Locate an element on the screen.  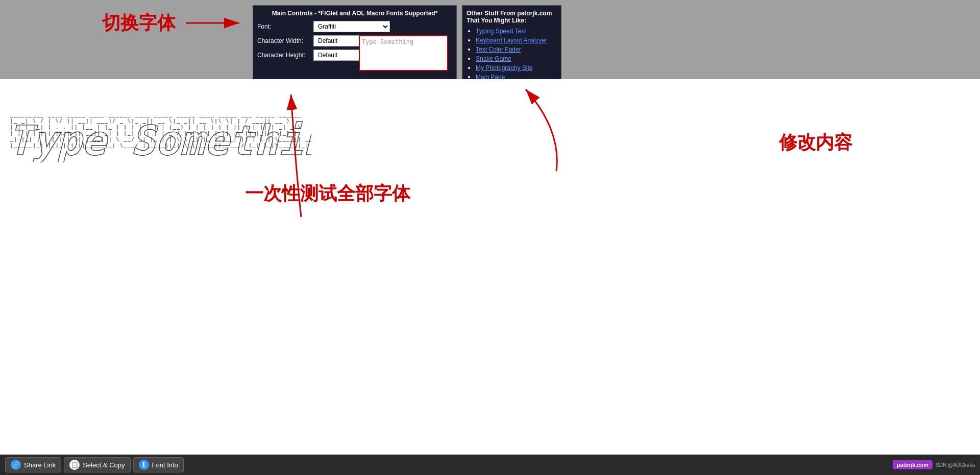
font-label: Font: is located at coordinates (285, 27).